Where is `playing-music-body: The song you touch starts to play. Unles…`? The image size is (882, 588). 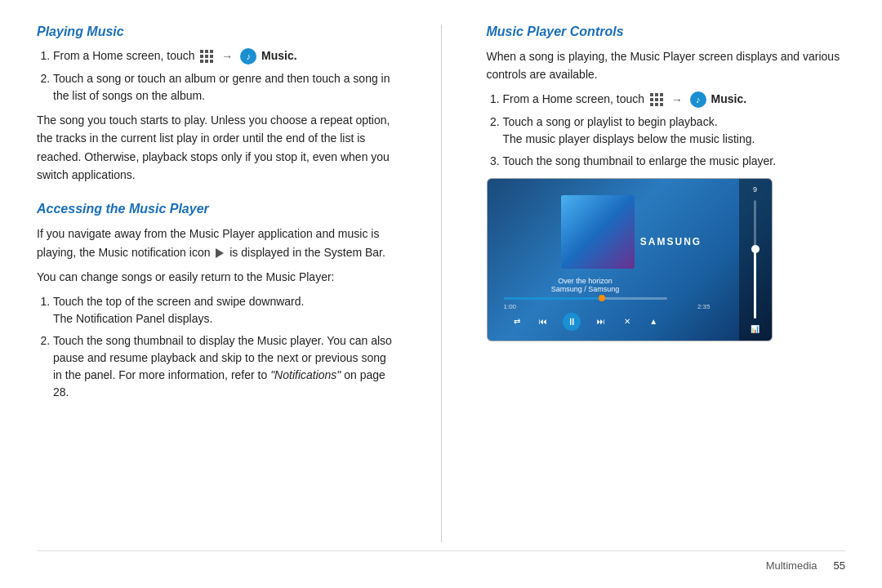 playing-music-body: The song you touch starts to play. Unles… is located at coordinates (216, 148).